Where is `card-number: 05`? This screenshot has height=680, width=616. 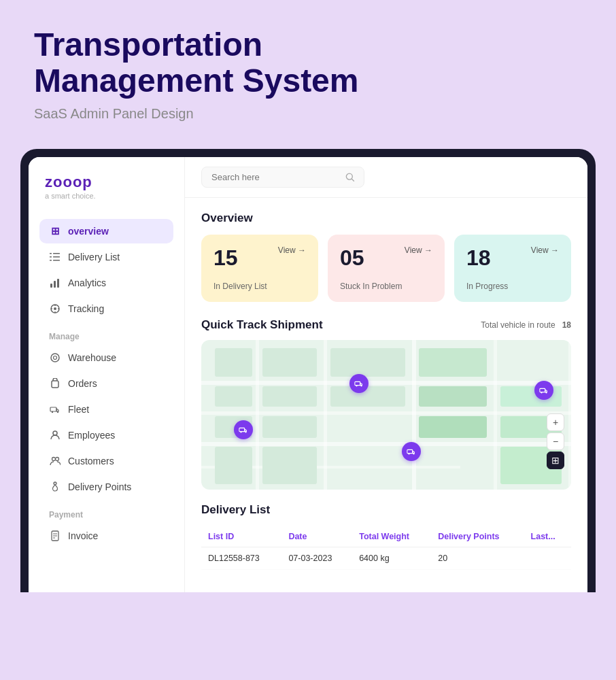
card-number: 05 is located at coordinates (352, 258).